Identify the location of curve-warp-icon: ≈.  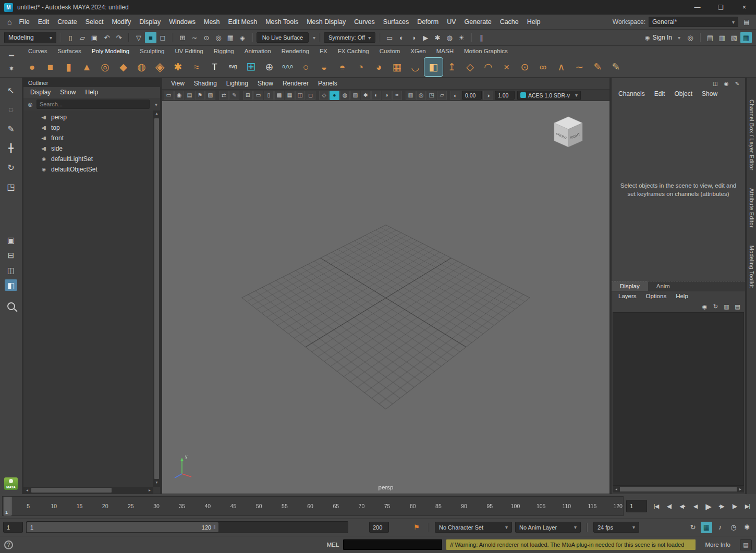
(196, 67).